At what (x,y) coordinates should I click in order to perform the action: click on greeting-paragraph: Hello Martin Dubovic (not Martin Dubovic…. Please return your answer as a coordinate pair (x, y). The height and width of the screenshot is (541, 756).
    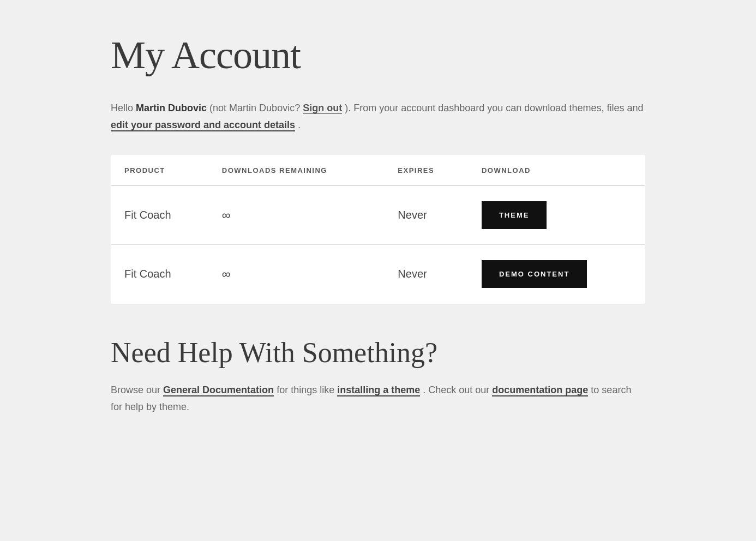
    Looking at the image, I should click on (378, 117).